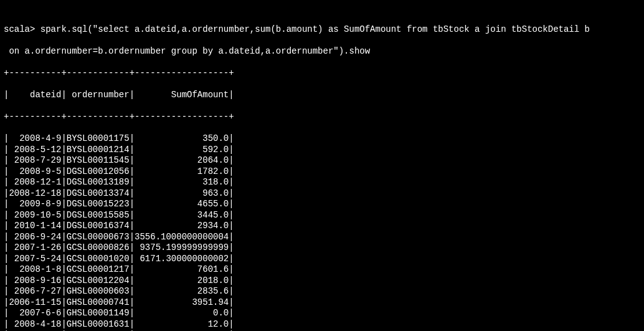  What do you see at coordinates (322, 161) in the screenshot?
I see `table-row: | 2008-7-29|BYSL00011545| 2064.0|` at bounding box center [322, 161].